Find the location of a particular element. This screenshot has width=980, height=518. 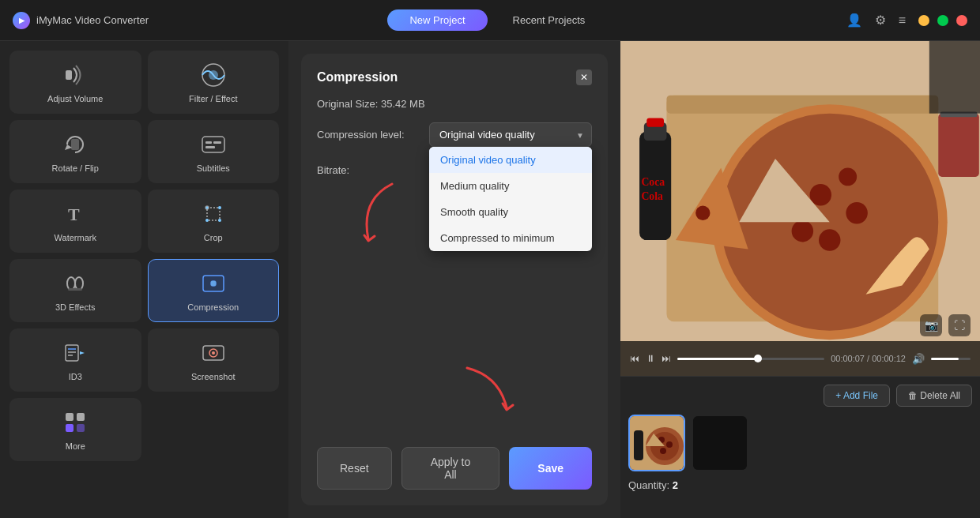

screenshot-icon is located at coordinates (213, 353).